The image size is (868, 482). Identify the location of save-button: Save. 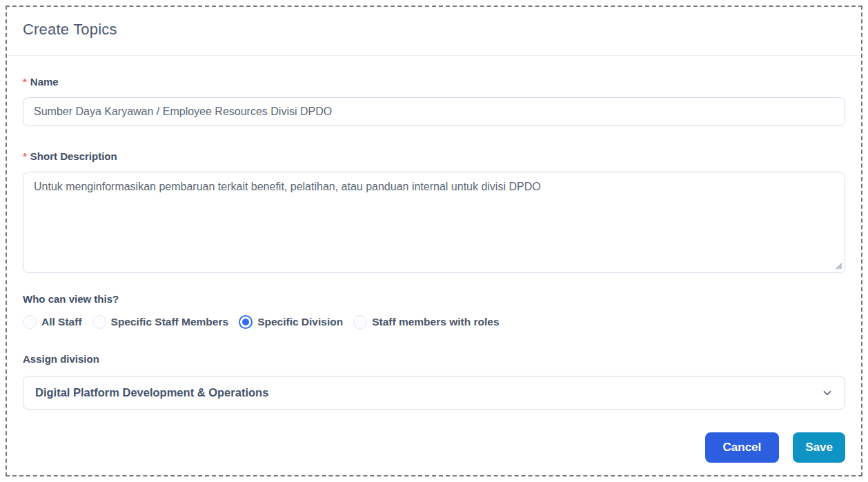
(819, 448).